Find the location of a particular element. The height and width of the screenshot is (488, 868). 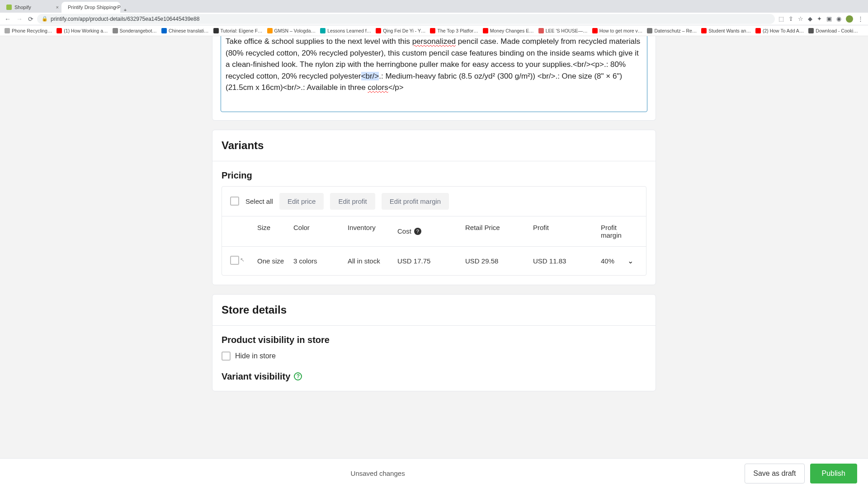

lock-icon: 🔒 is located at coordinates (45, 19).